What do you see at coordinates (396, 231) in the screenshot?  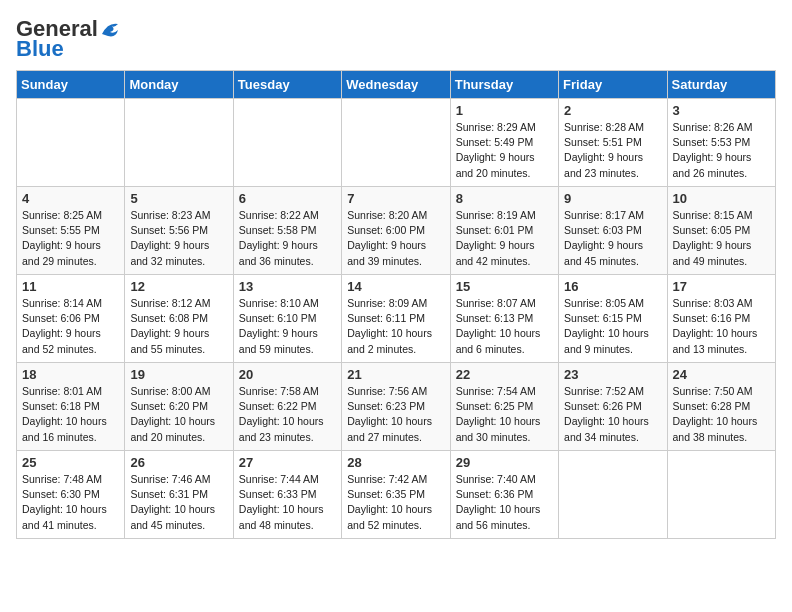 I see `calendar-cell: 7Sunrise: 8:20 AMSunset: 6:00 PMDaylight…` at bounding box center [396, 231].